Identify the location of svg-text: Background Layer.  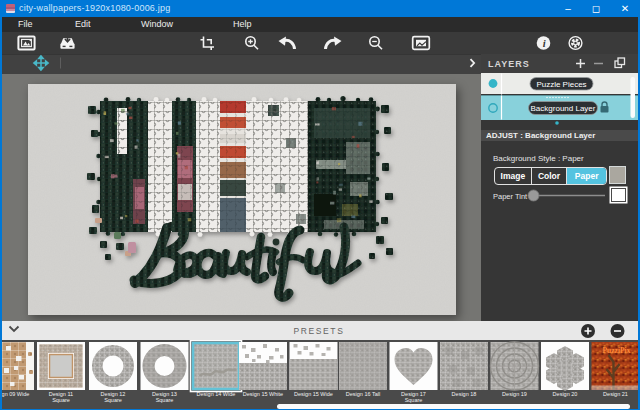
(564, 108).